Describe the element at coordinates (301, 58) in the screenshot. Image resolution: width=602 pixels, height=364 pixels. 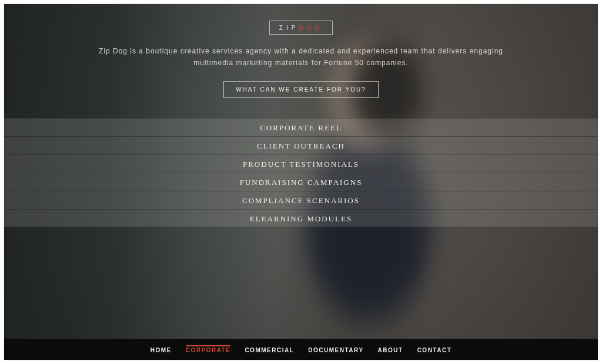
I see `hero-tagline: Zip Dog is a boutique creative services …` at that location.